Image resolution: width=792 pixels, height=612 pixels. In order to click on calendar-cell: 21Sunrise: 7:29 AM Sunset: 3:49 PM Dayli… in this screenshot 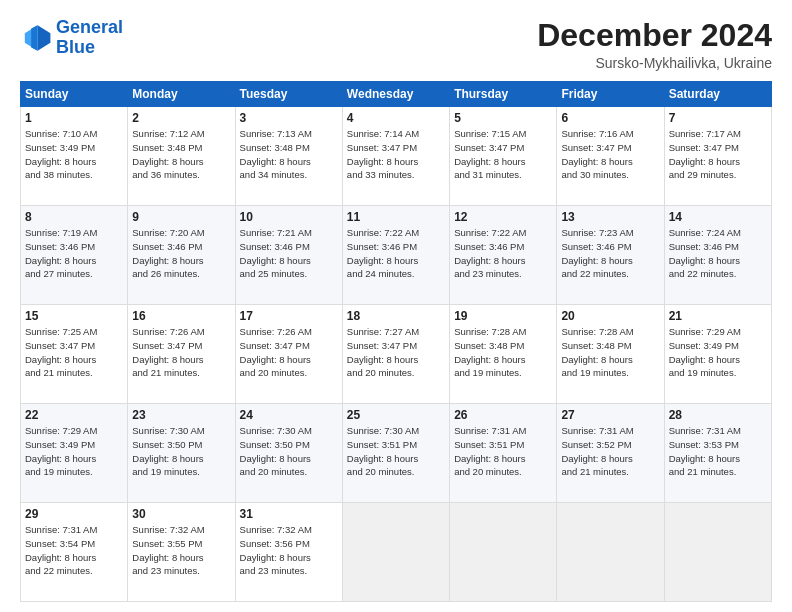, I will do `click(718, 354)`.